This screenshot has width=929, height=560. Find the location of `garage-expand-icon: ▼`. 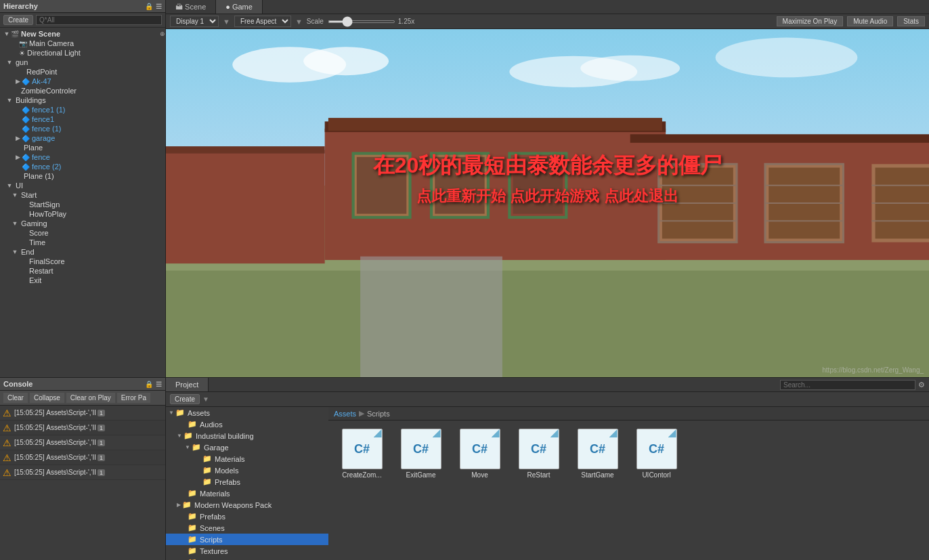

garage-expand-icon: ▼ is located at coordinates (188, 447).